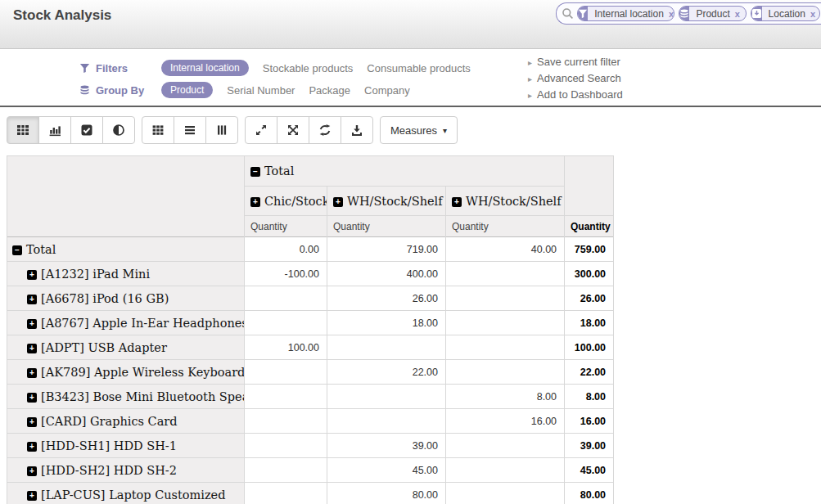 The image size is (821, 504). What do you see at coordinates (286, 348) in the screenshot?
I see `cell-value: 100.00` at bounding box center [286, 348].